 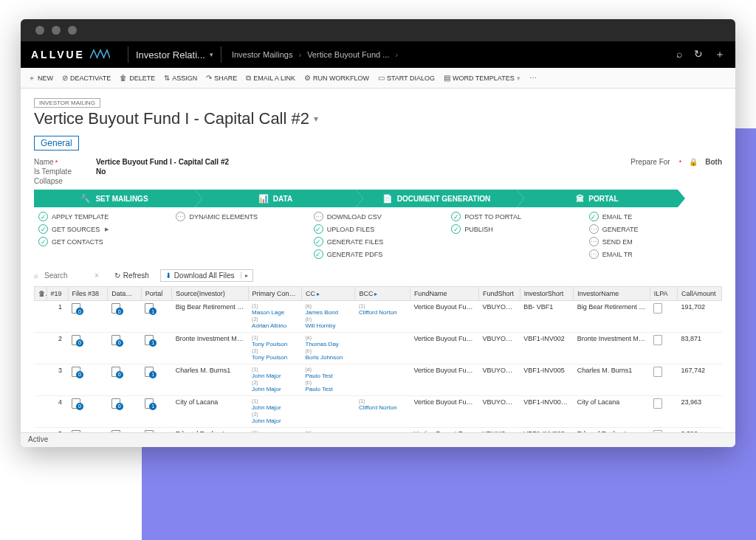 I want to click on substep-item: ✓PUBLISH, so click(x=518, y=229).